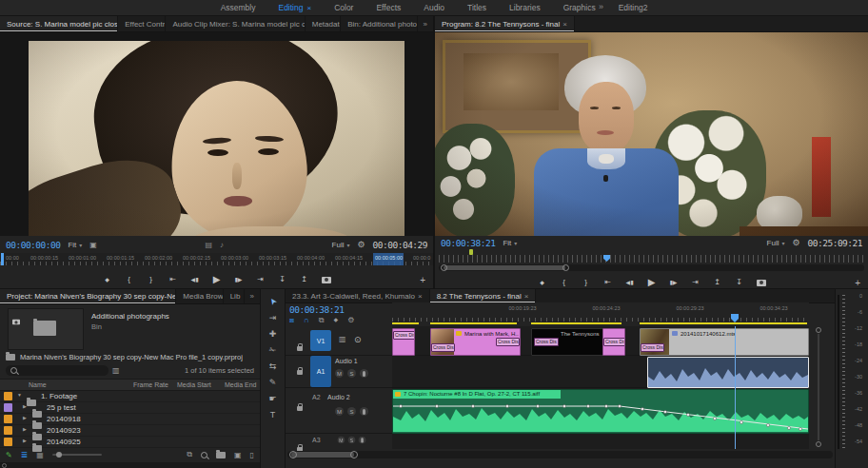 This screenshot has height=468, width=868. I want to click on video-clip-marina: Marina with Mark, H... Cross Dis Cross D…, so click(476, 342).